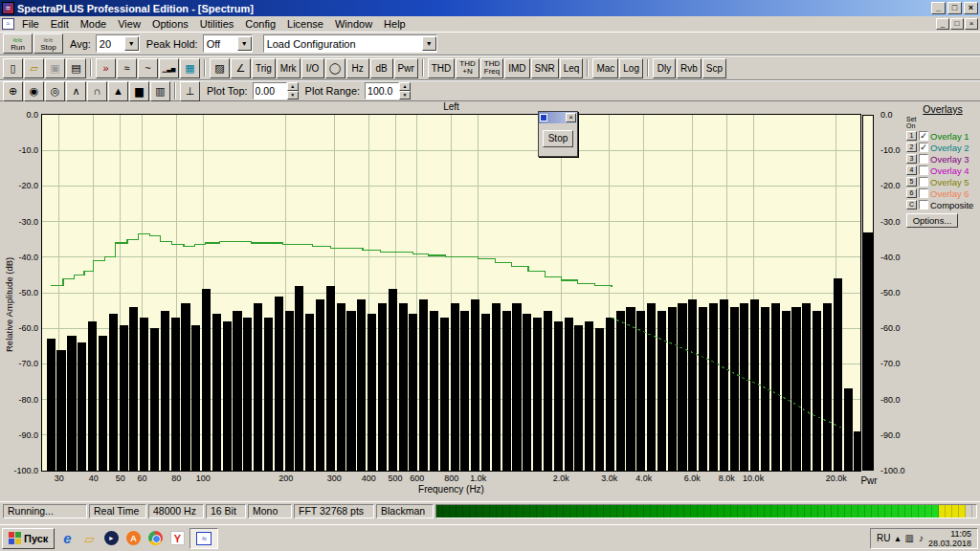 Image resolution: width=980 pixels, height=551 pixels. Describe the element at coordinates (133, 539) in the screenshot. I see `amigo-browser-icon: A` at that location.